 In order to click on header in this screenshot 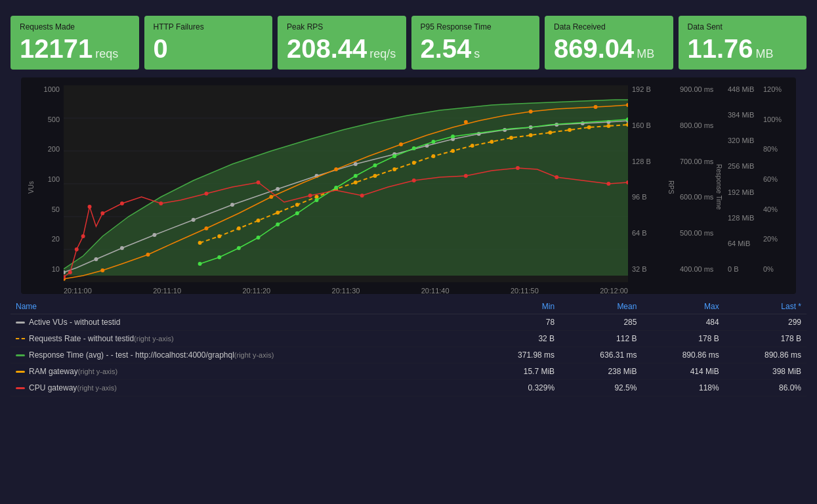, I will do `click(408, 8)`.